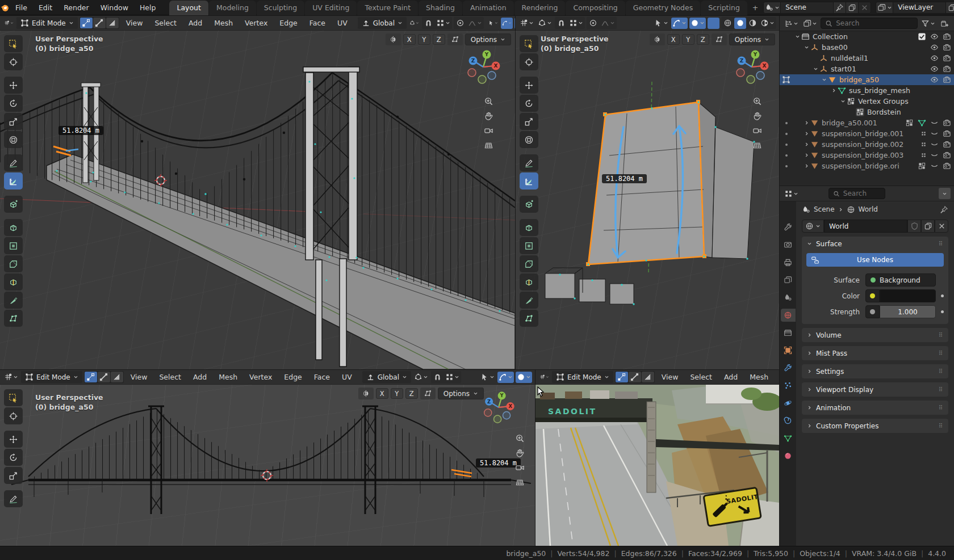 This screenshot has height=560, width=954. I want to click on menu-mesh: Mesh, so click(224, 23).